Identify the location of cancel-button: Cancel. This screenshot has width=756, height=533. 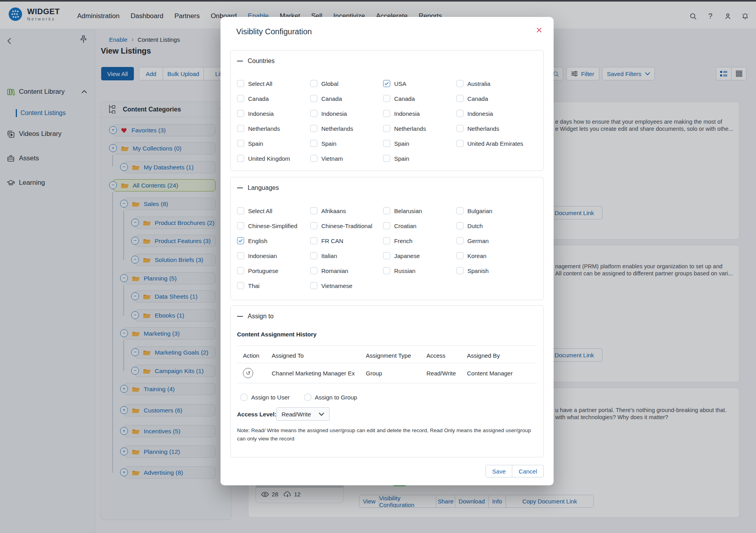
(528, 471).